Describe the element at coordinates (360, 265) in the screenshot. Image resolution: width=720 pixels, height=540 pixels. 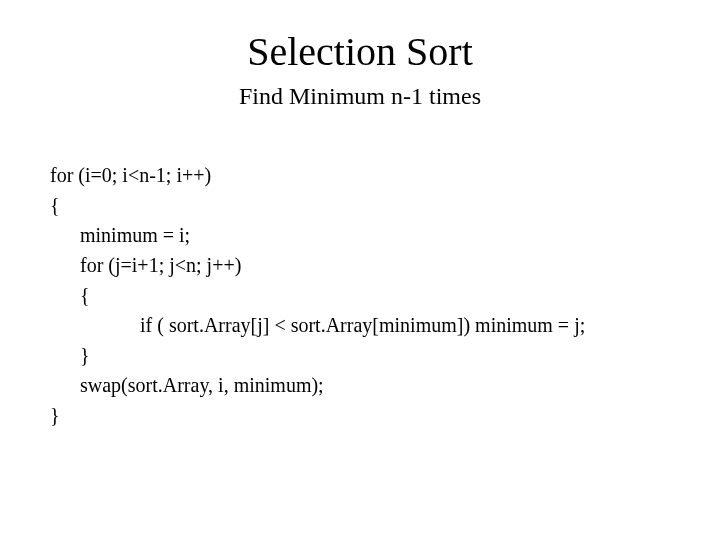
I see `code-line: for (j=i+1; j<n; j++)` at that location.